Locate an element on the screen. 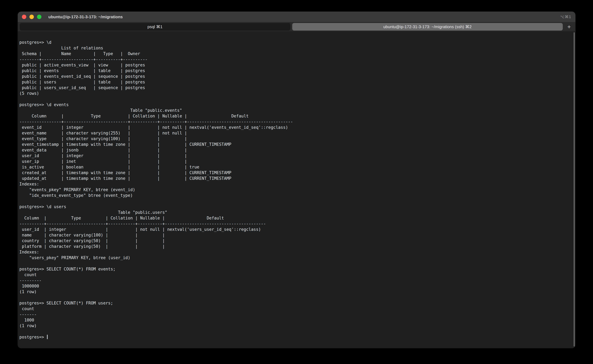 This screenshot has height=364, width=593. minimize-button is located at coordinates (32, 17).